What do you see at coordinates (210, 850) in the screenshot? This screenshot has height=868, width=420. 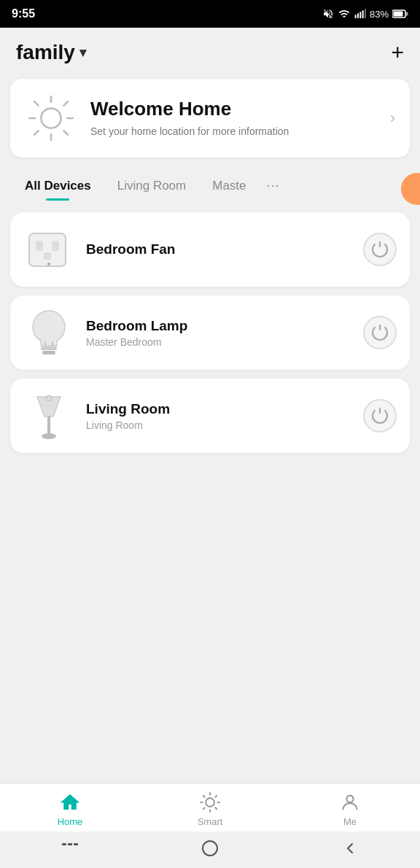 I see `android-nav` at bounding box center [210, 850].